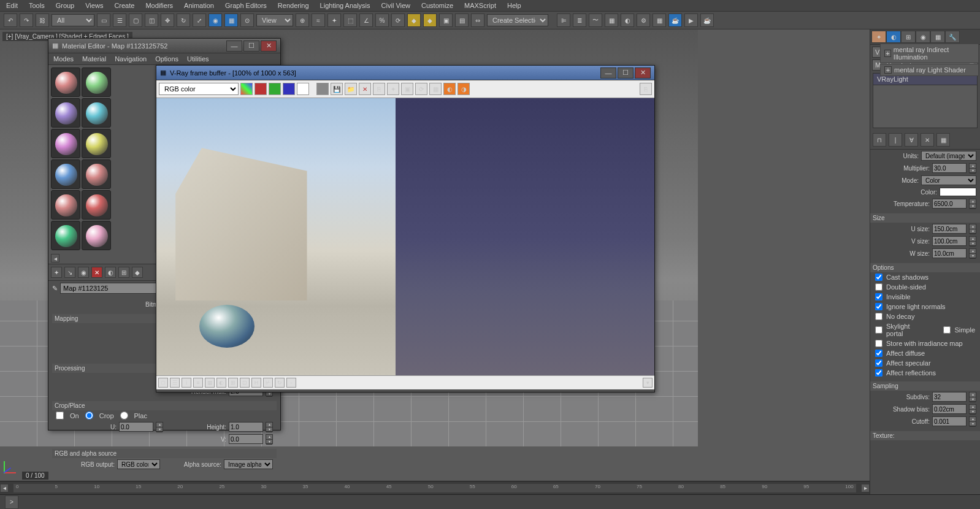 This screenshot has width=980, height=509. What do you see at coordinates (911, 140) in the screenshot?
I see `unique-icon: ∀` at bounding box center [911, 140].